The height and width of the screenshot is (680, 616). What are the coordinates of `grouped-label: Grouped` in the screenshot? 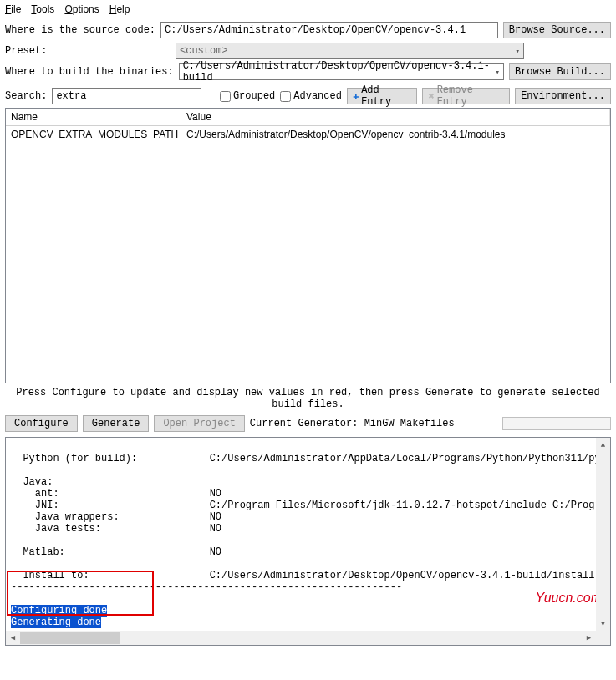 It's located at (254, 96).